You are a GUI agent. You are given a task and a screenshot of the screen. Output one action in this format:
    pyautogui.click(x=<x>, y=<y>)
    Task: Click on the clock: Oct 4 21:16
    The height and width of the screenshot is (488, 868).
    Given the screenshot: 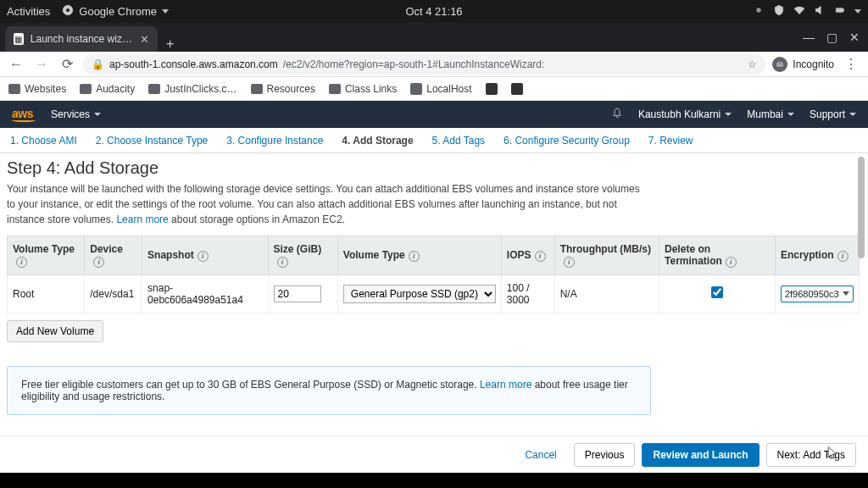 What is the action you would take?
    pyautogui.click(x=434, y=12)
    